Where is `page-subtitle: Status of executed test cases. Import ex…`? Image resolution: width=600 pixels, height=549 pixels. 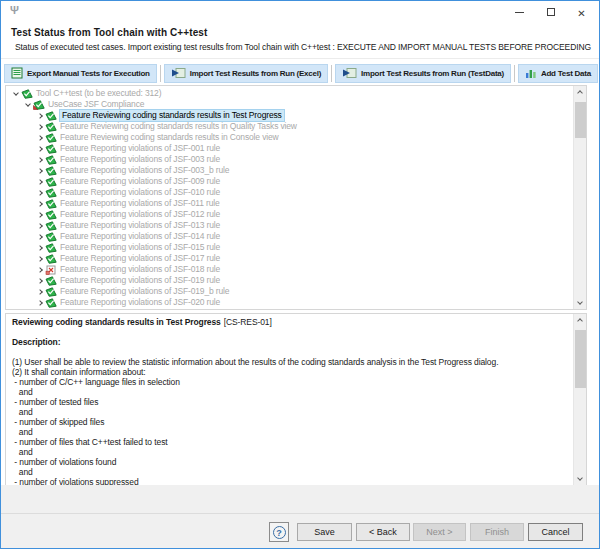
page-subtitle: Status of executed test cases. Import ex… is located at coordinates (303, 47).